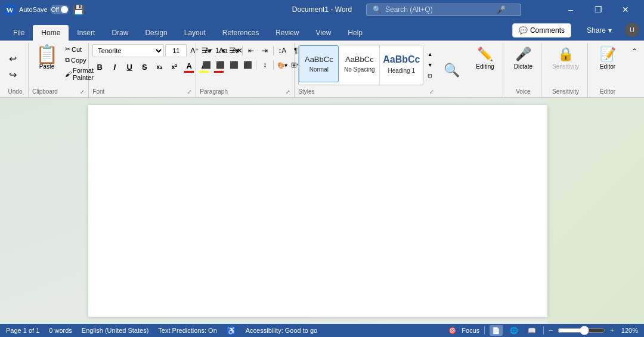 This screenshot has width=644, height=337. Describe the element at coordinates (451, 70) in the screenshot. I see `find-button: 🔍` at that location.